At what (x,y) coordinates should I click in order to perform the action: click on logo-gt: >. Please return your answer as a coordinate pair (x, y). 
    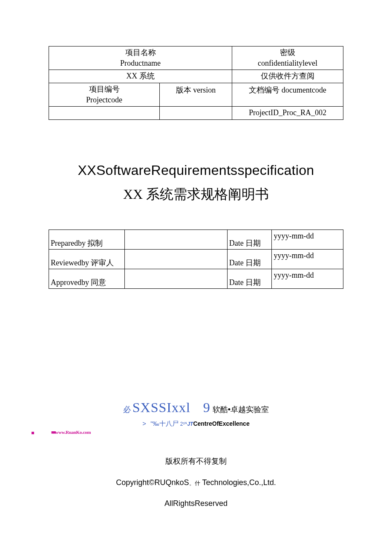
    Looking at the image, I should click on (144, 423).